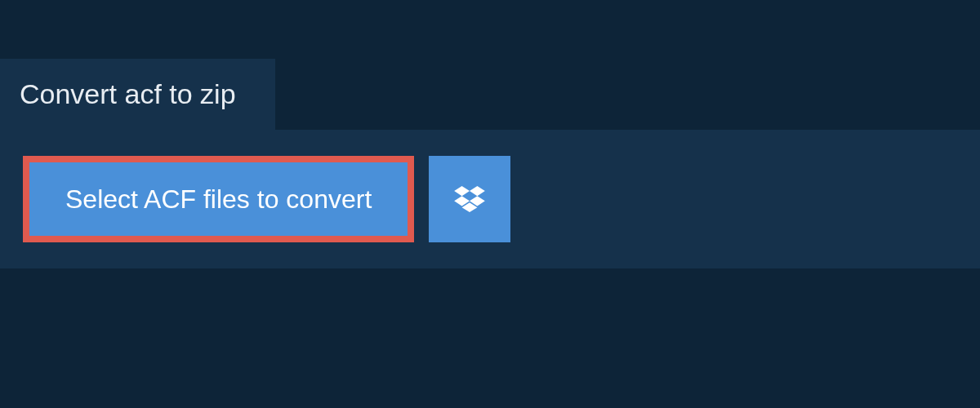 Image resolution: width=980 pixels, height=408 pixels. Describe the element at coordinates (219, 199) in the screenshot. I see `select-files-label: Select ACF files to convert` at that location.